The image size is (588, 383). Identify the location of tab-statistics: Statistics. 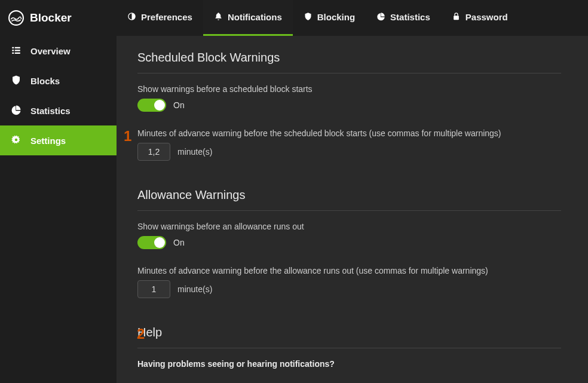
(403, 18).